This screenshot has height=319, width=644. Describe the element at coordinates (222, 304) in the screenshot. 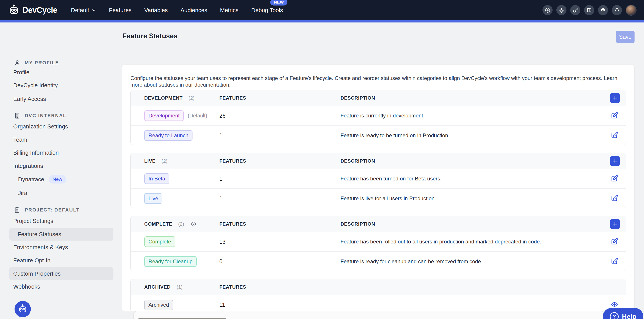

I see `feature-count: 11` at that location.